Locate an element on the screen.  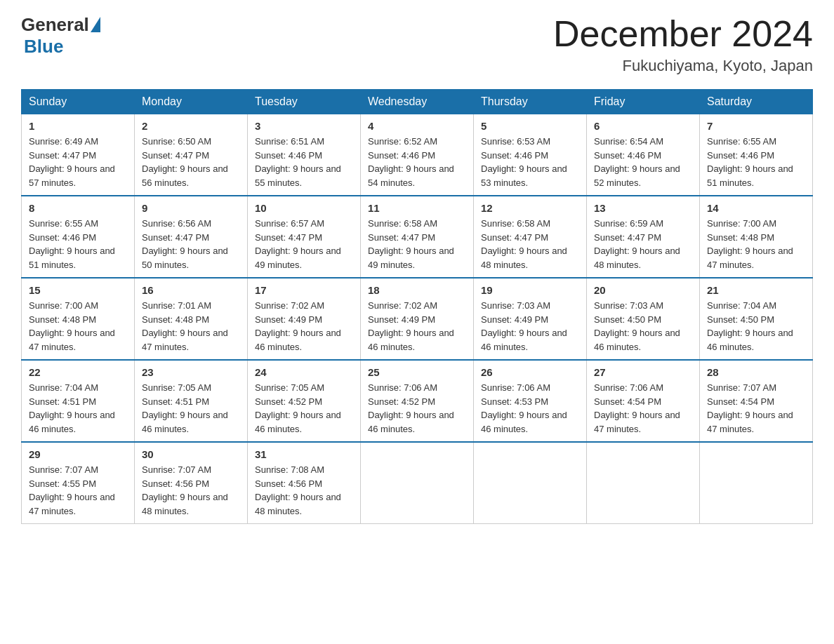
day-number: 1 is located at coordinates (78, 126).